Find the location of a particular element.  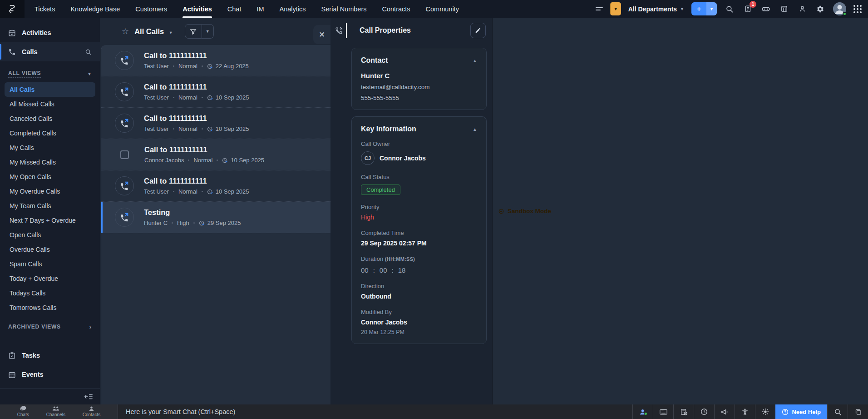

chat-shortcuts: Chats Channels Contacts is located at coordinates (59, 412).